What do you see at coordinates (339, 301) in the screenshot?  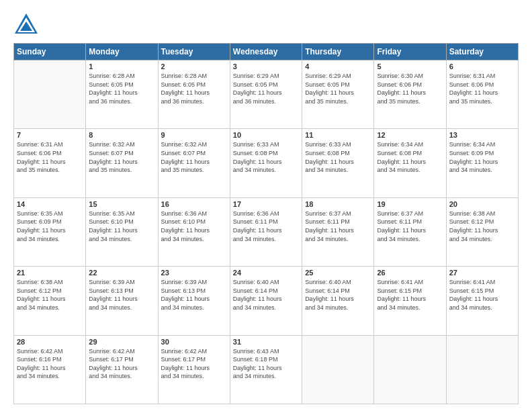 I see `calendar-cell: 25Sunrise: 6:40 AMSunset: 6:14 PMDayligh…` at bounding box center [339, 301].